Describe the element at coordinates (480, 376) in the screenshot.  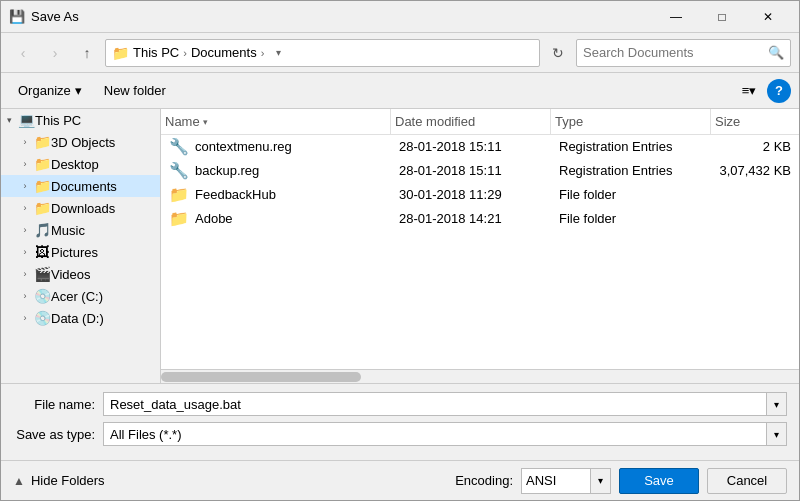
I see `h-scrollbar` at that location.